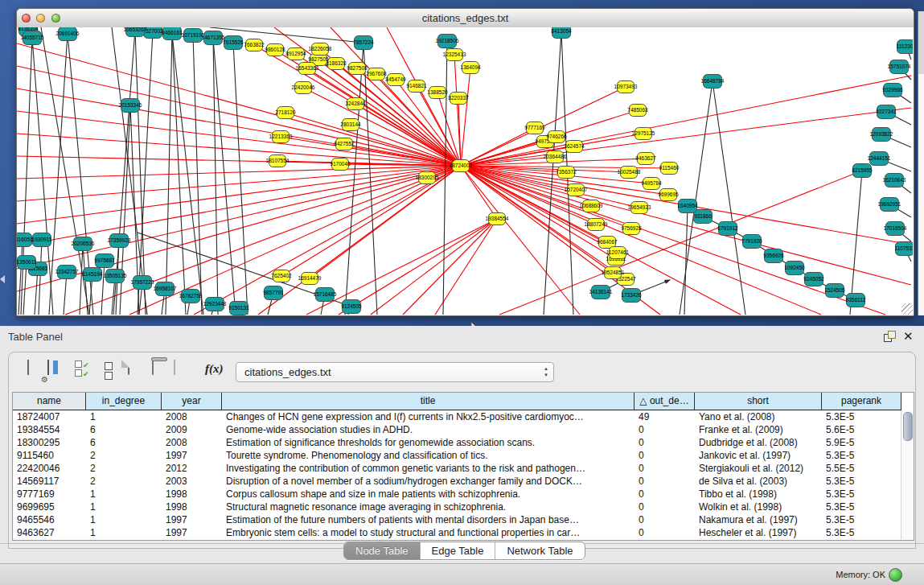 This screenshot has height=585, width=924. What do you see at coordinates (396, 79) in the screenshot?
I see `graph-node-label: 8454749` at bounding box center [396, 79].